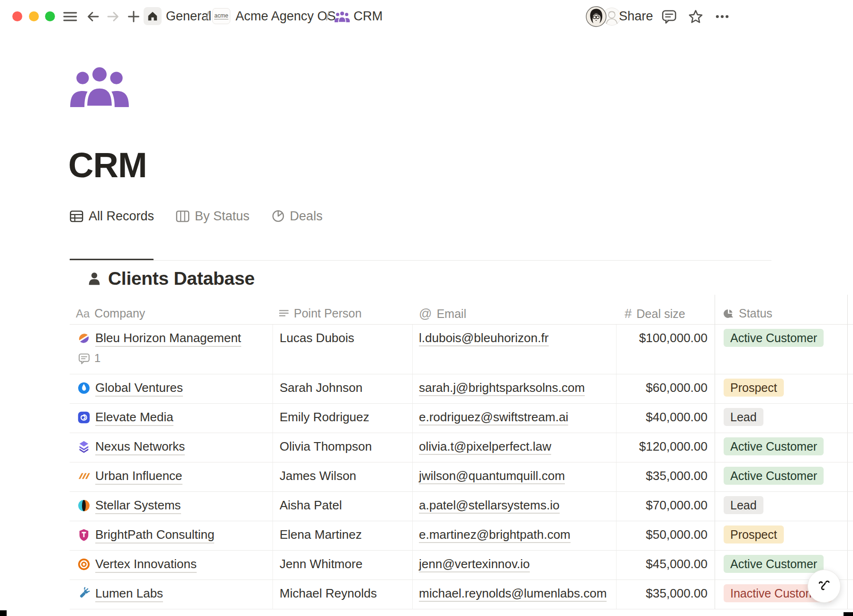 This screenshot has width=853, height=616. Describe the element at coordinates (513, 594) in the screenshot. I see `email-link: michael.reynolds@lumenlabs.com` at that location.